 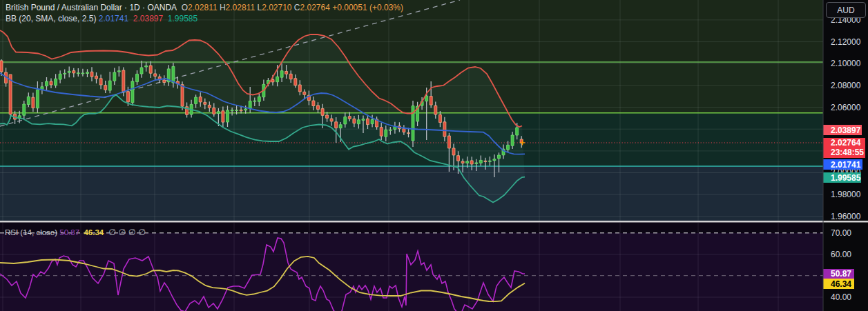 What do you see at coordinates (841, 274) in the screenshot?
I see `svg-text: 50.87` at bounding box center [841, 274].